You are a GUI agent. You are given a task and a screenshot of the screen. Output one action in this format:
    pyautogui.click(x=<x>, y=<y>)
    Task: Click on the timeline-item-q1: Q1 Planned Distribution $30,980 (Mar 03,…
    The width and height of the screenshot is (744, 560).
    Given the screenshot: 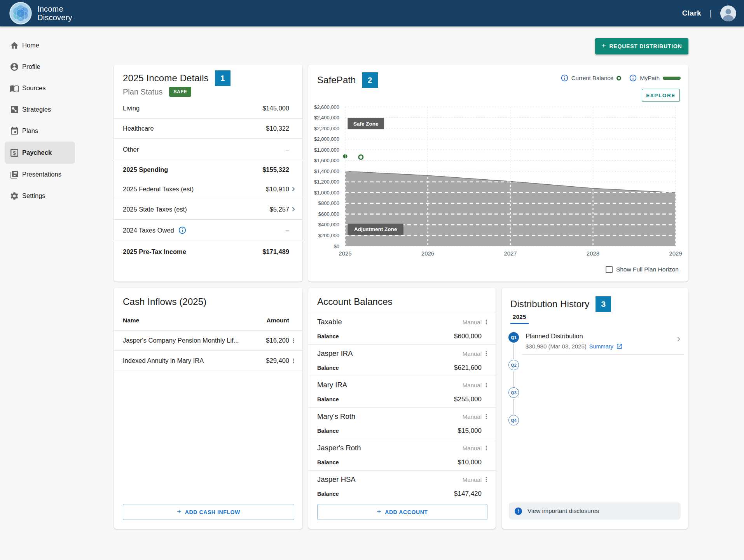 What is the action you would take?
    pyautogui.click(x=595, y=341)
    